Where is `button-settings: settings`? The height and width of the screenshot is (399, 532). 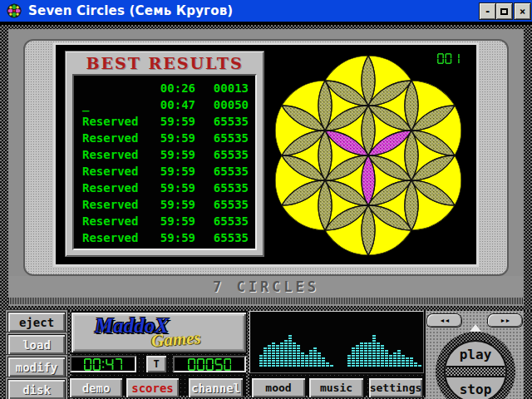 button-settings: settings is located at coordinates (396, 387).